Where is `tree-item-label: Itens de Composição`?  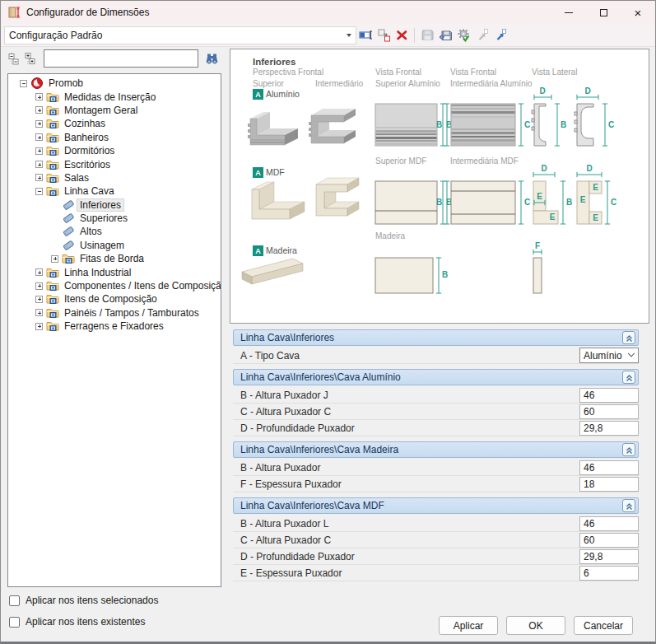 tree-item-label: Itens de Composição is located at coordinates (110, 299).